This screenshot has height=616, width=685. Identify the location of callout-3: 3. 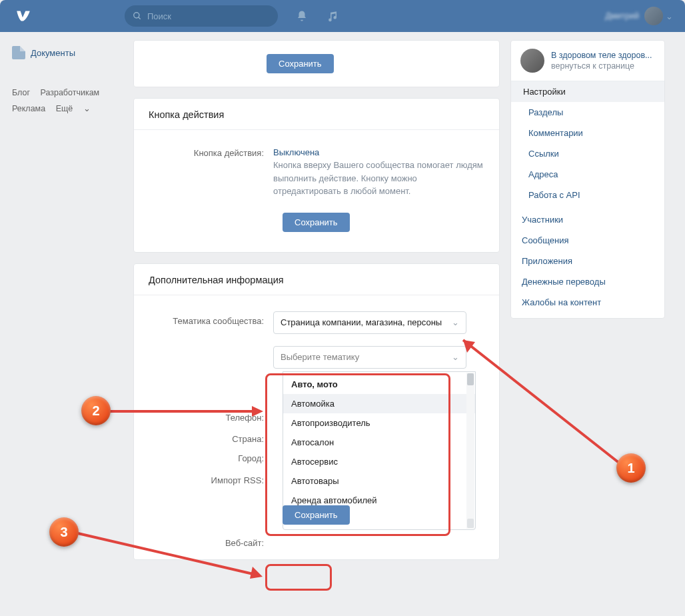
(64, 532).